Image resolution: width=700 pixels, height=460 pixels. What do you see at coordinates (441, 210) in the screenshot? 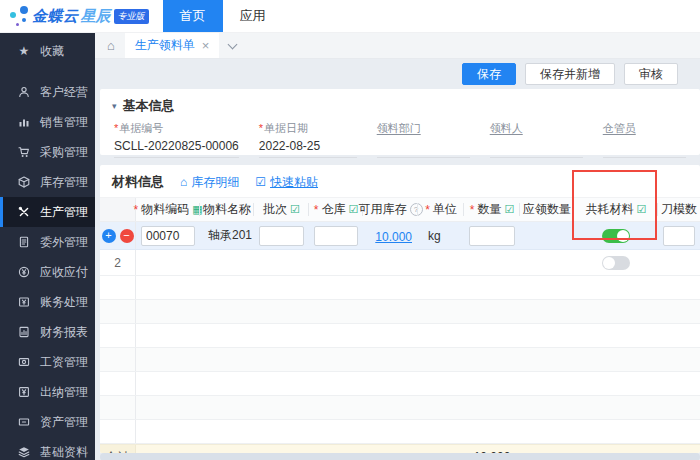
I see `col-unit: *单位` at bounding box center [441, 210].